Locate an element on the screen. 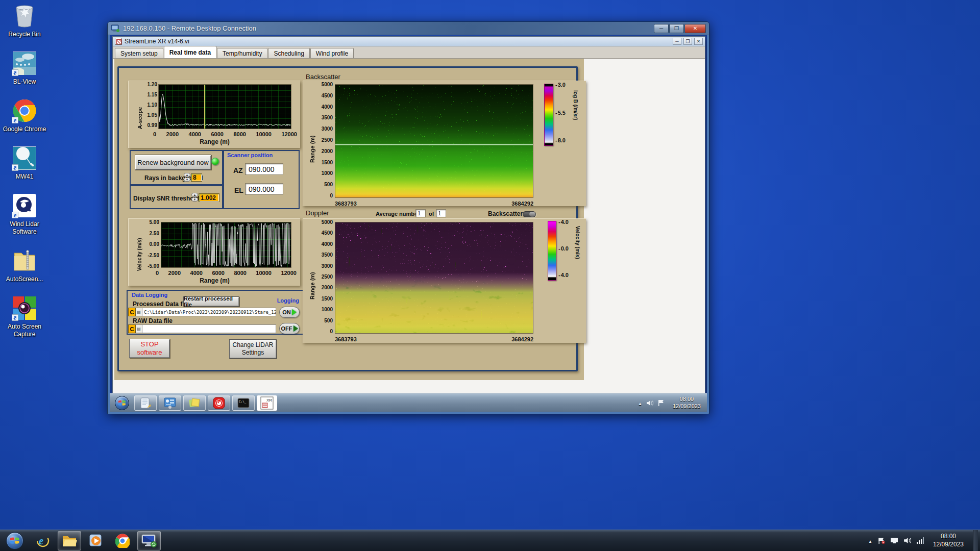  snr-spinner: ▲▼ is located at coordinates (195, 197).